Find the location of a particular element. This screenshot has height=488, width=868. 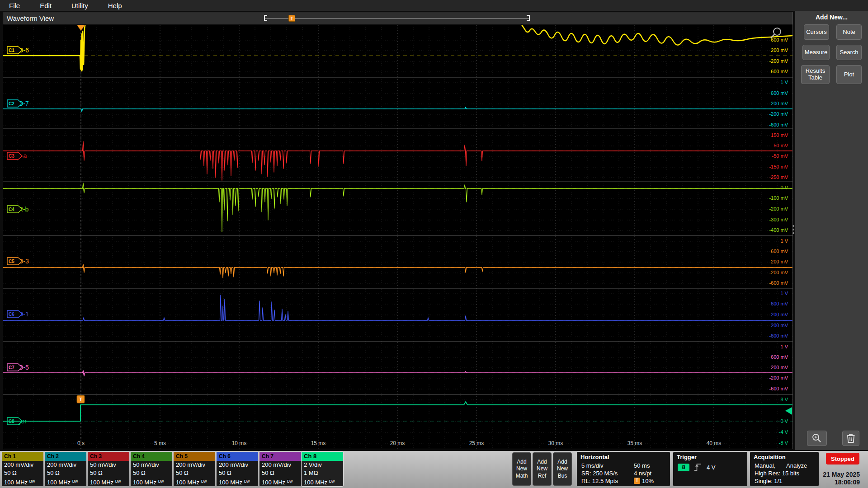

acquisition-single: Single: 1/1 is located at coordinates (769, 481).